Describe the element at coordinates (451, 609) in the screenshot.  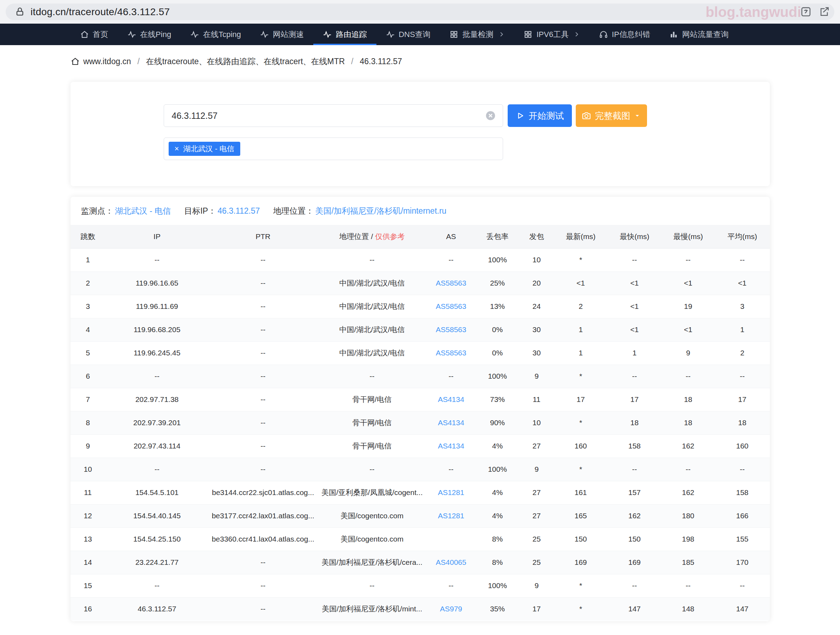
I see `as-link: AS979` at that location.